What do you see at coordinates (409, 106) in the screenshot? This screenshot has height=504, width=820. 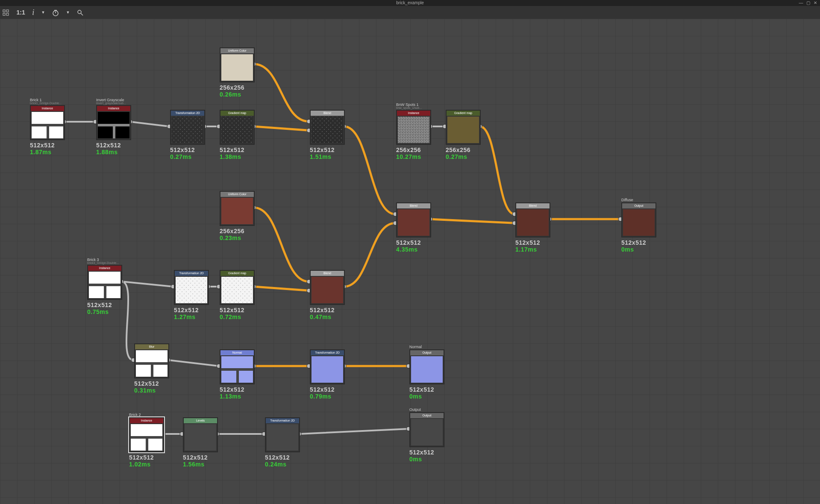 I see `node-caption: BnW Spots 1bnw_spots_1/sub...` at bounding box center [409, 106].